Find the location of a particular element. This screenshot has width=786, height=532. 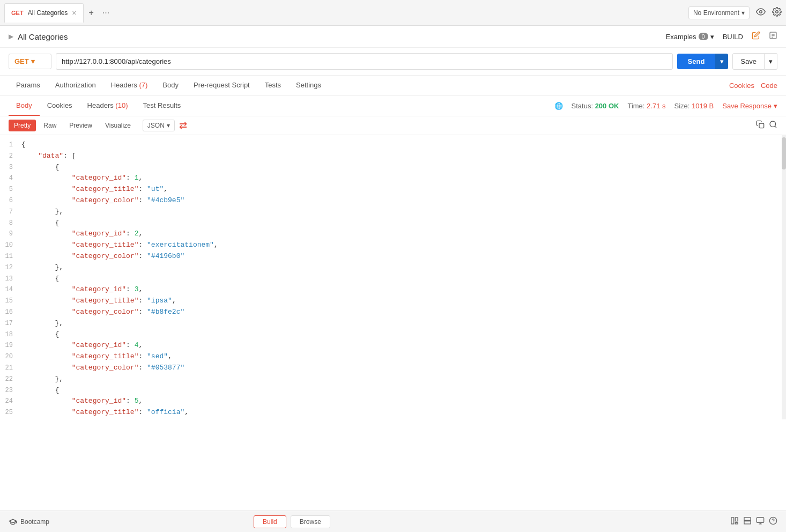

json-line: 24 "category_id": 5, is located at coordinates (393, 401).